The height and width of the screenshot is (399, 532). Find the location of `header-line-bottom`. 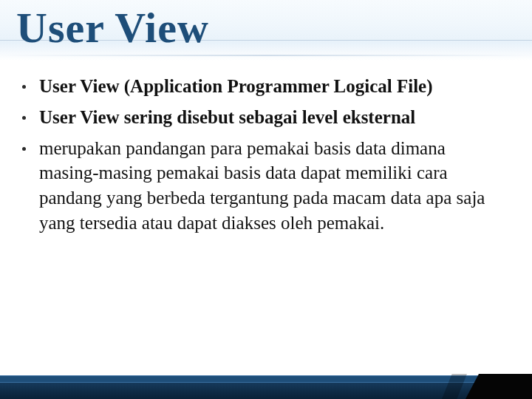

header-line-bottom is located at coordinates (266, 55).